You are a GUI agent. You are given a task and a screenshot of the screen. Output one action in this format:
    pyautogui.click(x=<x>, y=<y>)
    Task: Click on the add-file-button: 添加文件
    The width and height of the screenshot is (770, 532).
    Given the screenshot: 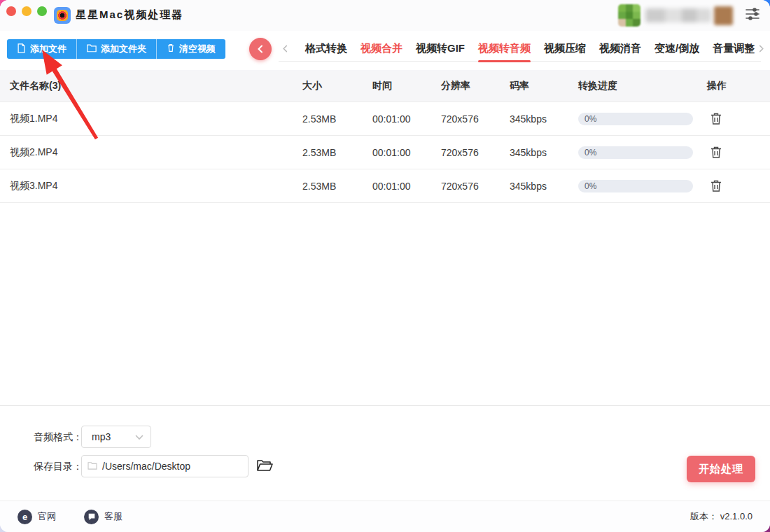 What is the action you would take?
    pyautogui.click(x=42, y=49)
    